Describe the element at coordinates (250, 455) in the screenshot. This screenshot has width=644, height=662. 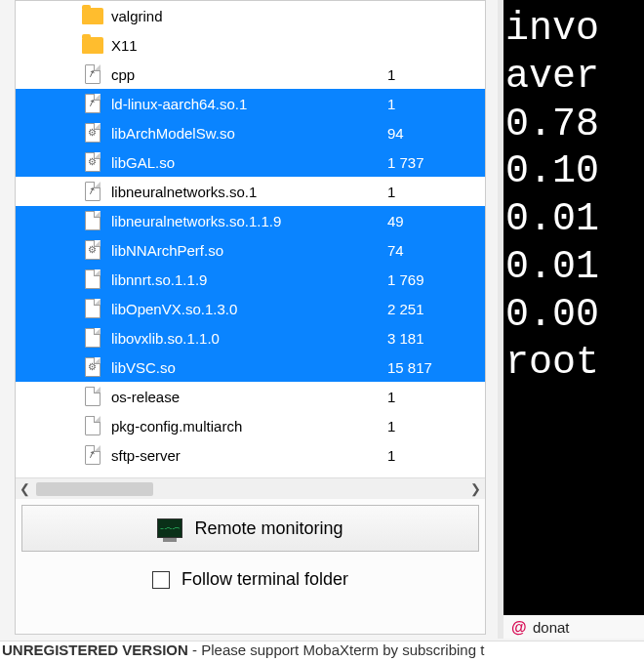
I see `file-row: sftp-server1` at that location.